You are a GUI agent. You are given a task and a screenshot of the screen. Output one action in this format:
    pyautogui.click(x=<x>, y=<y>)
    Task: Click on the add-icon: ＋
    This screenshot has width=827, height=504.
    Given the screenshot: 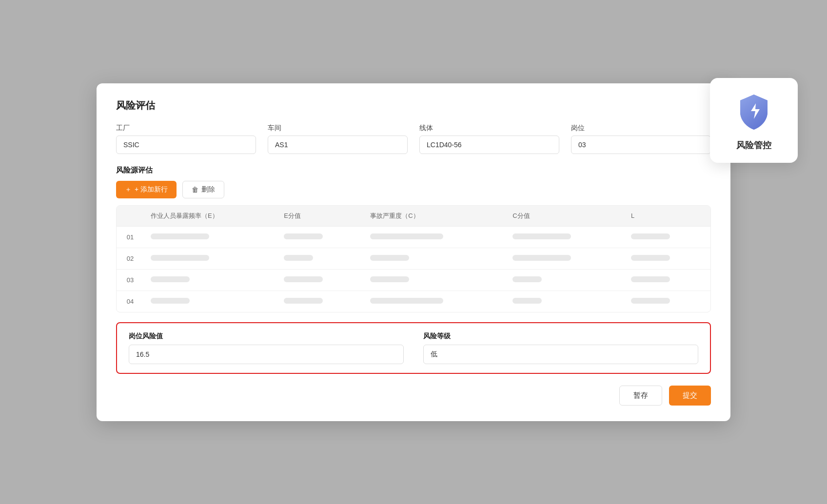 What is the action you would take?
    pyautogui.click(x=128, y=190)
    